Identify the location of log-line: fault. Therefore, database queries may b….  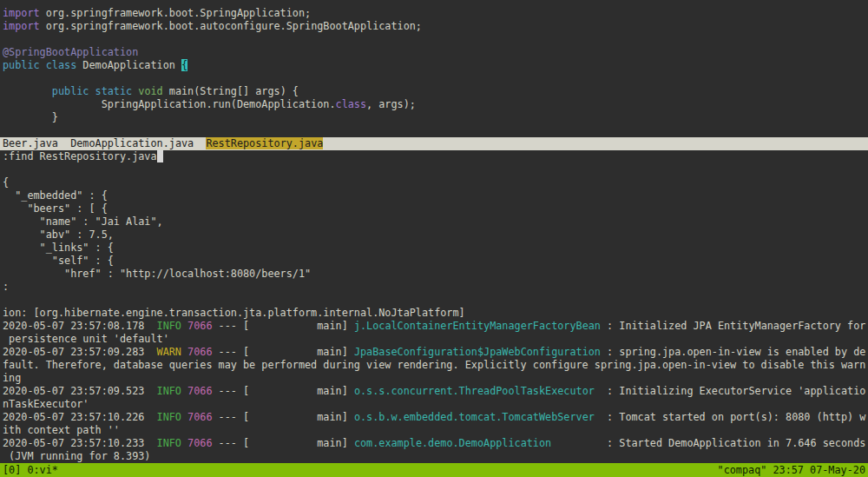
(434, 365).